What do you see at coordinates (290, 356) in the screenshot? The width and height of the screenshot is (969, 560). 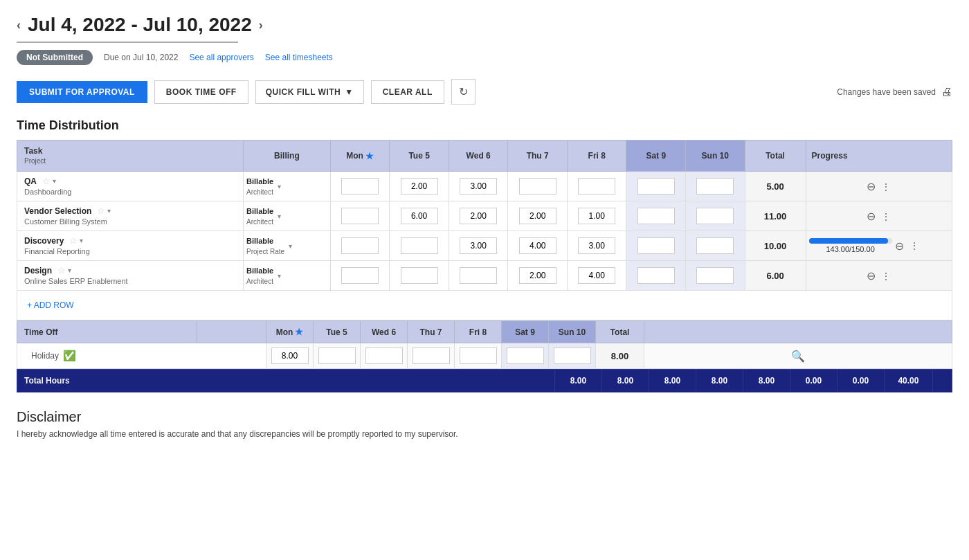 I see `holiday-mon-cell` at bounding box center [290, 356].